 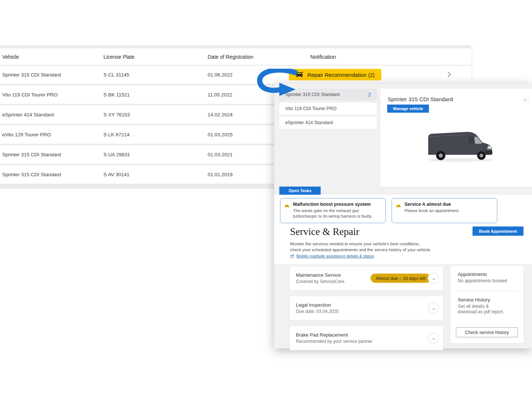 What do you see at coordinates (220, 134) in the screenshot?
I see `registration-date-cell: 01.03.2025` at bounding box center [220, 134].